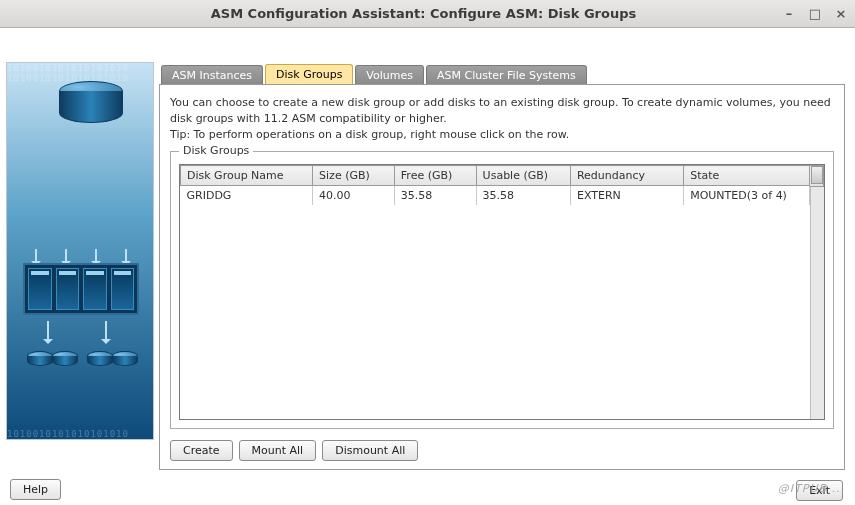 This screenshot has height=505, width=855. I want to click on description-line1: You can choose to create a new disk grou…, so click(502, 111).